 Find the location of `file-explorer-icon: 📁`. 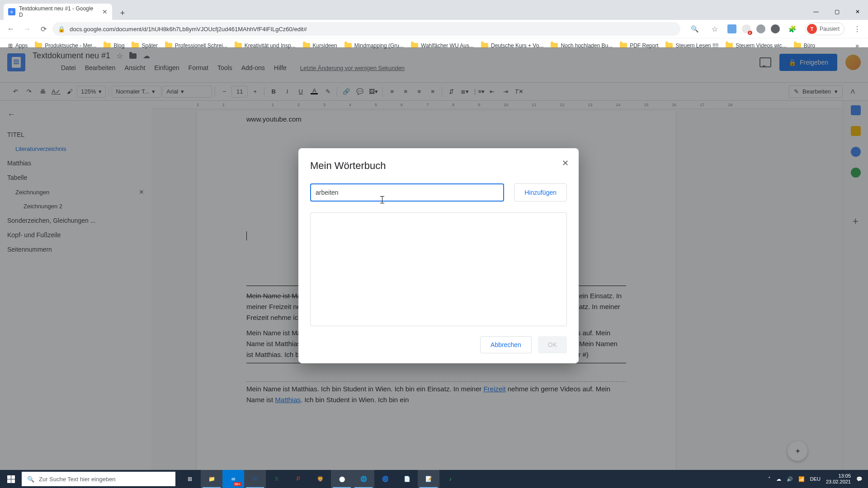

file-explorer-icon: 📁 is located at coordinates (212, 479).